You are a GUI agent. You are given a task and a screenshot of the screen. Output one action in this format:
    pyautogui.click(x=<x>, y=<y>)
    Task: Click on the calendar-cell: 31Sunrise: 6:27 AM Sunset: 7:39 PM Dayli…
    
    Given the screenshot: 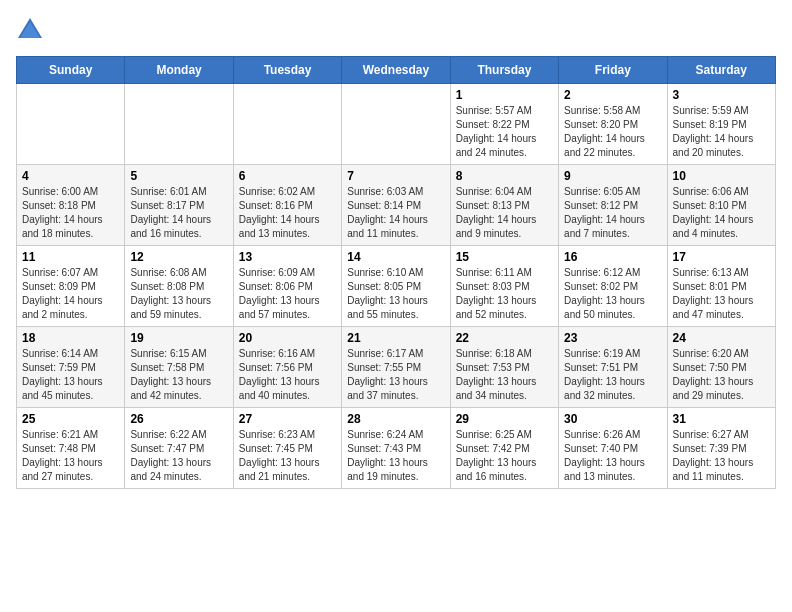 What is the action you would take?
    pyautogui.click(x=721, y=448)
    